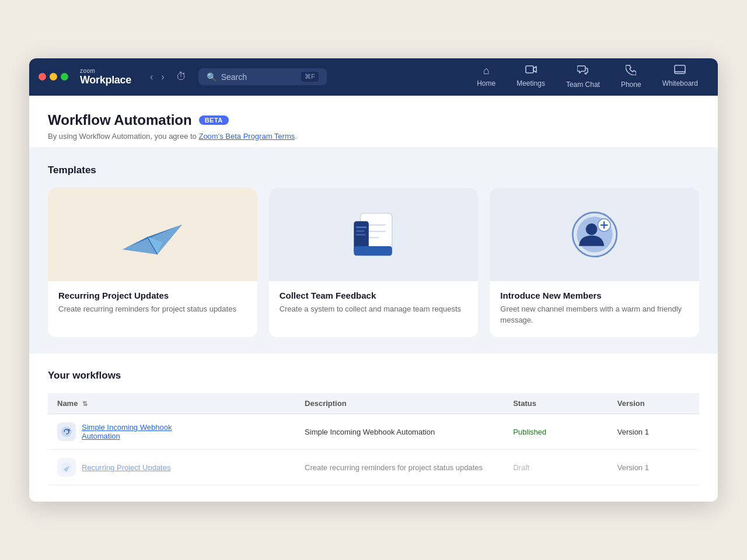 This screenshot has height=560, width=747. What do you see at coordinates (214, 120) in the screenshot?
I see `beta-badge: BETA` at bounding box center [214, 120].